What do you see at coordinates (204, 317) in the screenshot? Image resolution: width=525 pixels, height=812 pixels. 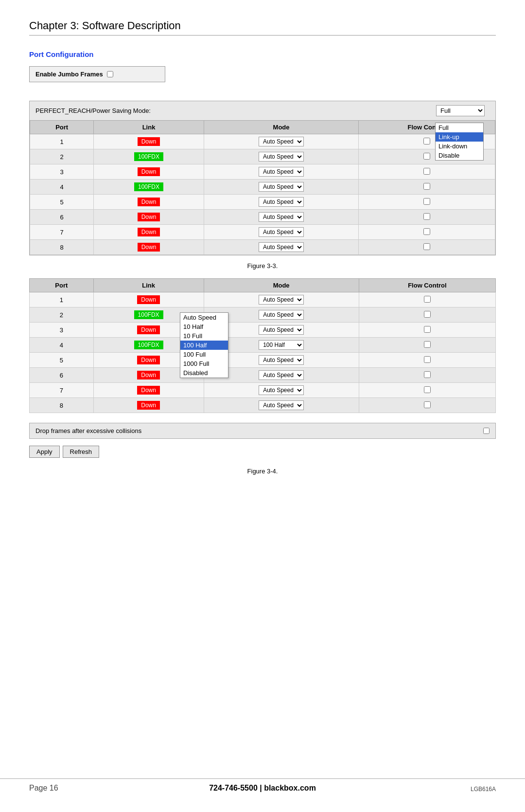 I see `mode-opt-auto: Auto Speed` at bounding box center [204, 317].